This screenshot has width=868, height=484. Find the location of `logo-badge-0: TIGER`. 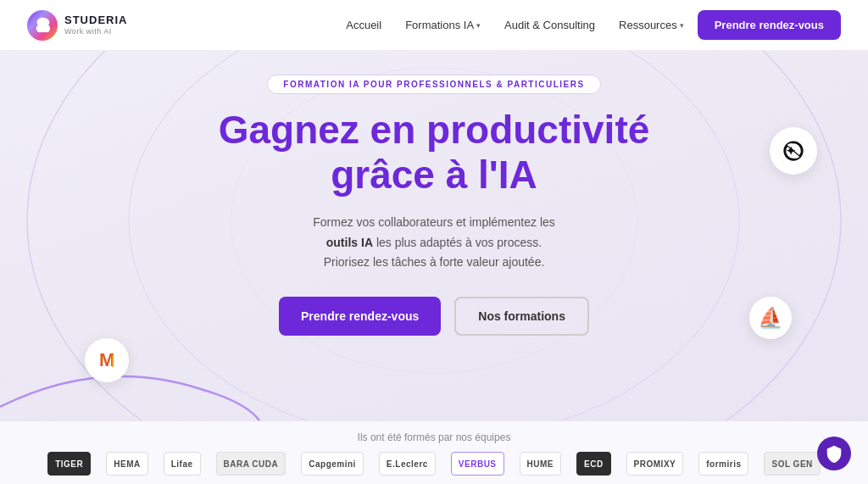

logo-badge-0: TIGER is located at coordinates (70, 464).